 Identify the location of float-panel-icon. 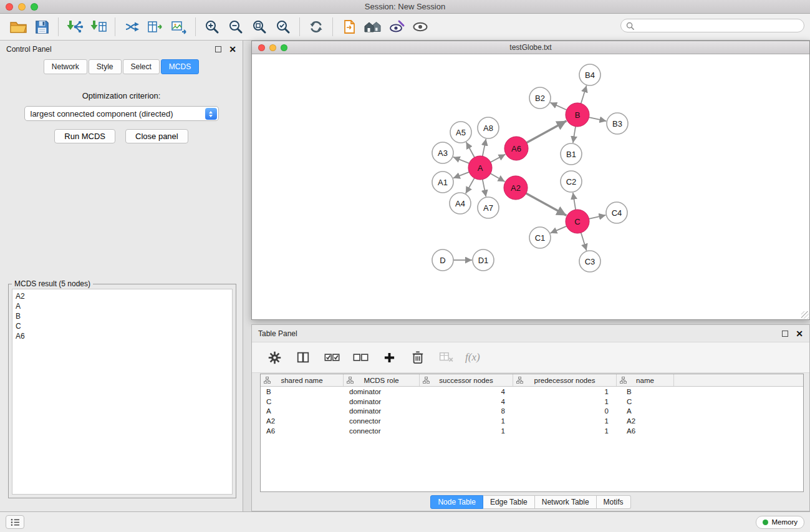
(218, 49).